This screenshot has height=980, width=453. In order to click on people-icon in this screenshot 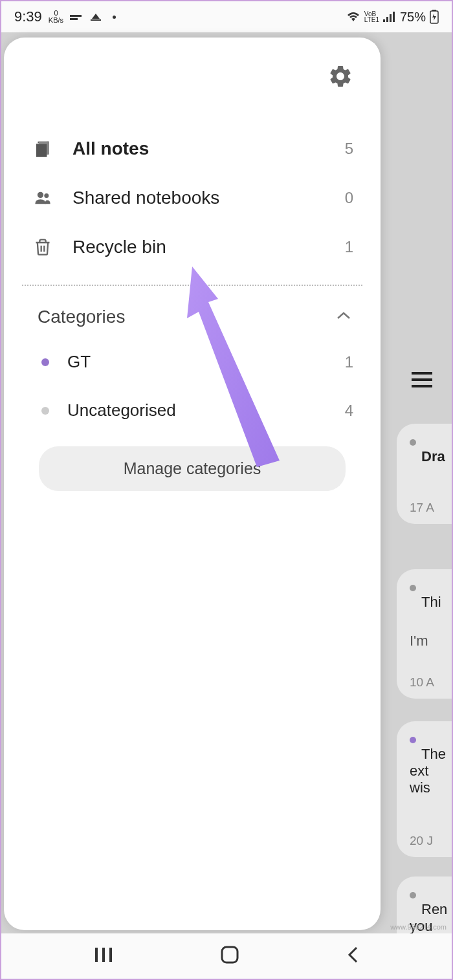, I will do `click(43, 198)`.